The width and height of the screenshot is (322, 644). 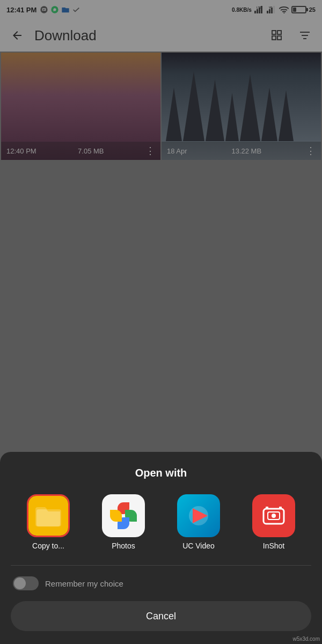 I want to click on app-label-photos: Photos, so click(x=123, y=546).